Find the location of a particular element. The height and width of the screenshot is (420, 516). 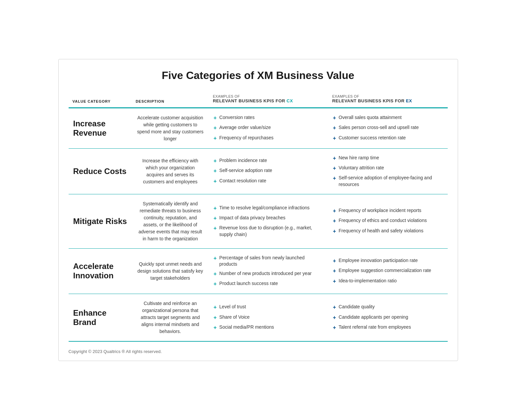

cx-kpi-cell: +Percentage of sales from newly launched… is located at coordinates (268, 271).